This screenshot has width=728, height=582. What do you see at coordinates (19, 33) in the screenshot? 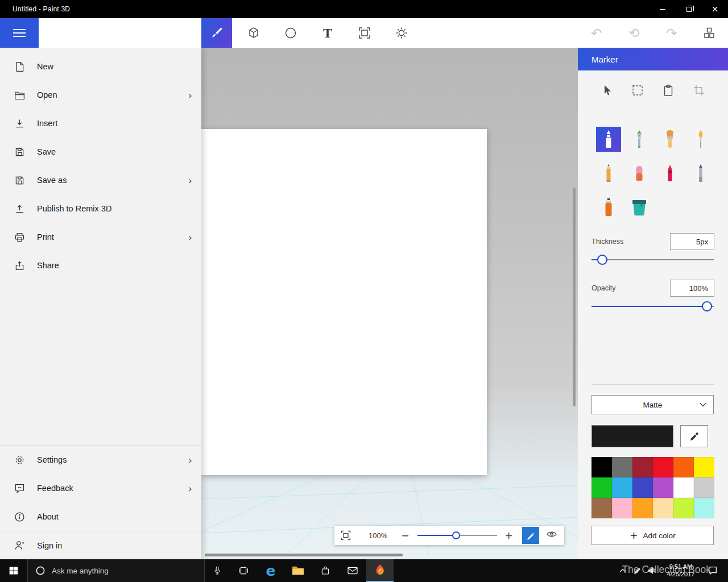
I see `menu-button` at bounding box center [19, 33].